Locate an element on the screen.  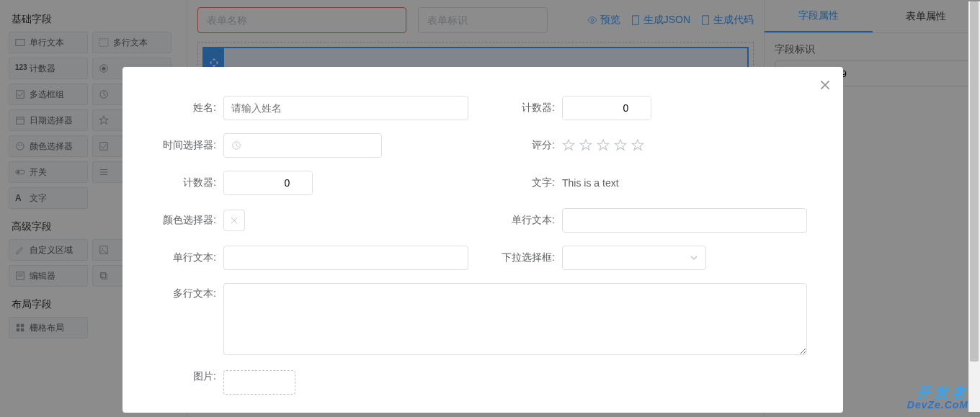
scrollbar-thumb is located at coordinates (974, 181).